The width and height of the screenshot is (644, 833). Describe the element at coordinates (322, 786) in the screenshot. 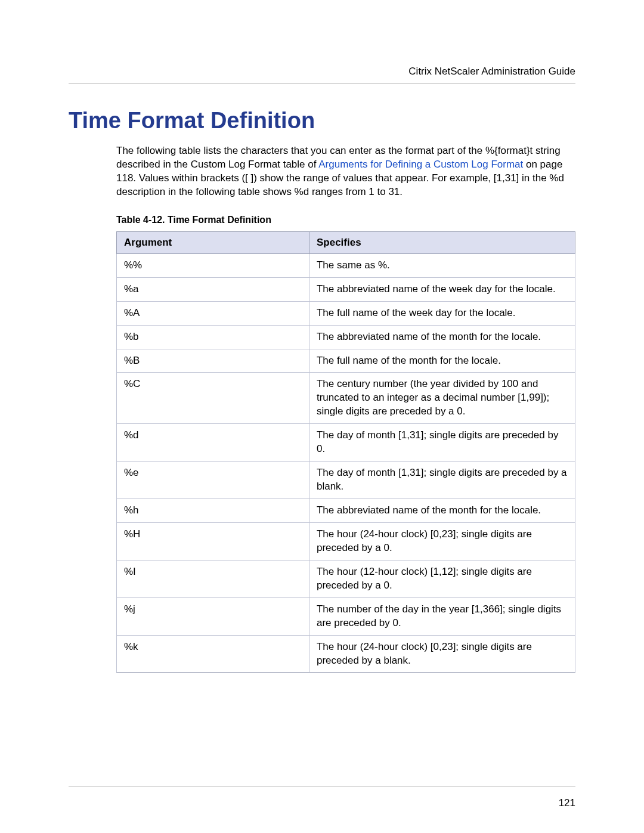

I see `footer-rule` at that location.